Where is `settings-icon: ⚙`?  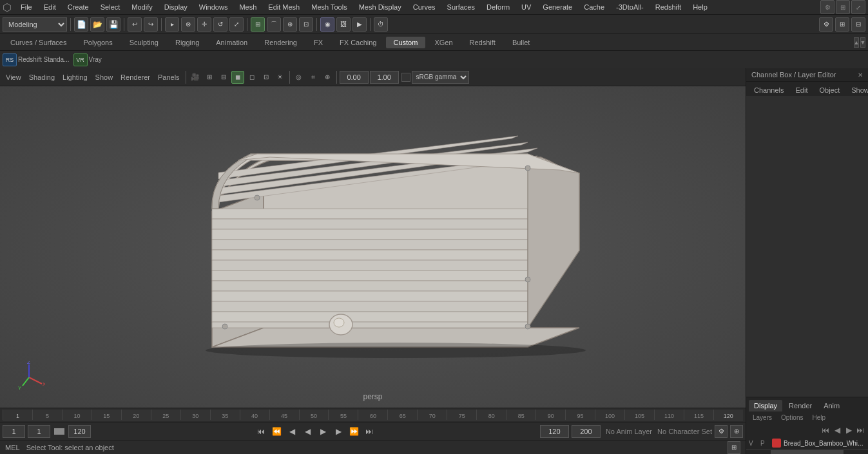 settings-icon: ⚙ is located at coordinates (827, 7).